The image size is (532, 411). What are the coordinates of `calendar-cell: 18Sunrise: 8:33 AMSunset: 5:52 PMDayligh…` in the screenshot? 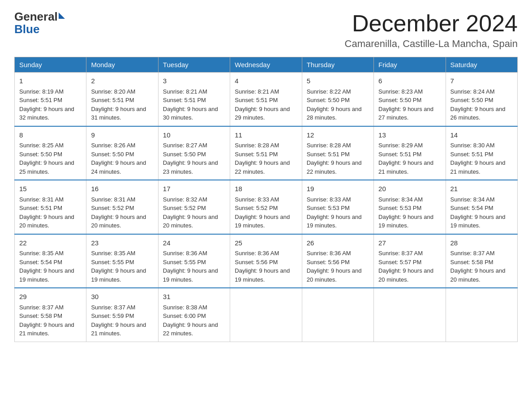 It's located at (266, 207).